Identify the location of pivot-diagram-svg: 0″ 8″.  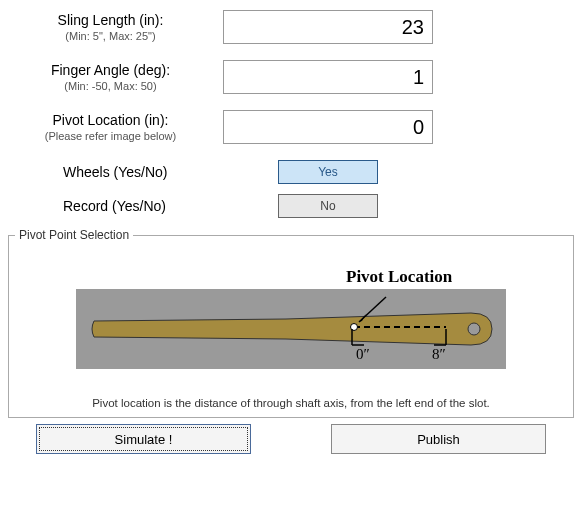
(291, 329).